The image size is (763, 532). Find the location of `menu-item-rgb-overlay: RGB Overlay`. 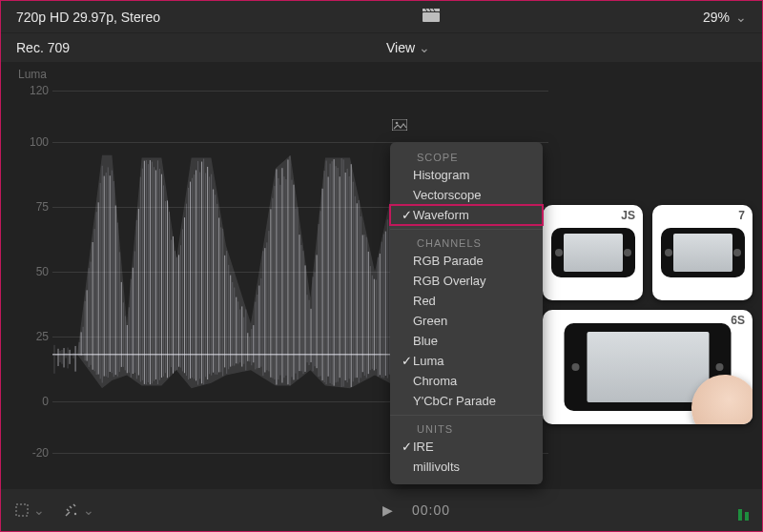

menu-item-rgb-overlay: RGB Overlay is located at coordinates (466, 280).